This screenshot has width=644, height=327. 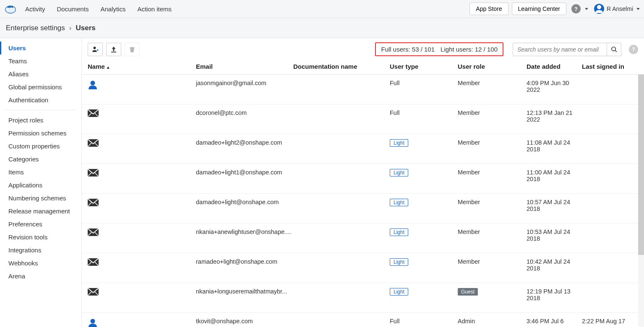 I want to click on cell-added: 10:53 AM Jul 24 2018, so click(x=554, y=235).